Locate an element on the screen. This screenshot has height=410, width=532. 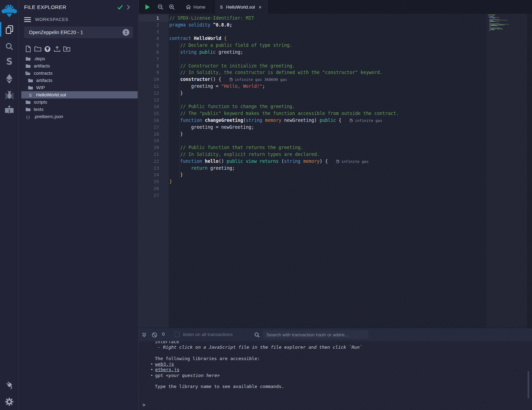
tree-item-tests: tests is located at coordinates (78, 109).